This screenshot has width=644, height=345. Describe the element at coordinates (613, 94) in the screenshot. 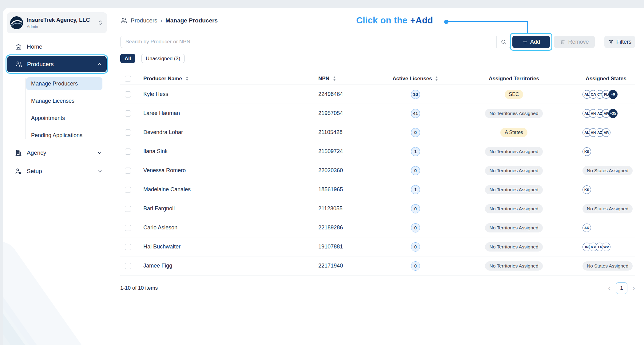

I see `state-overflow-chip: +9` at that location.